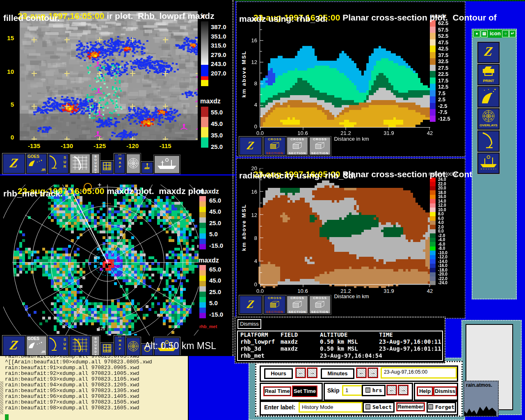 The height and width of the screenshot is (420, 525). What do you see at coordinates (205, 127) in the screenshot?
I see `colorbar-maxdz-segments` at bounding box center [205, 127].